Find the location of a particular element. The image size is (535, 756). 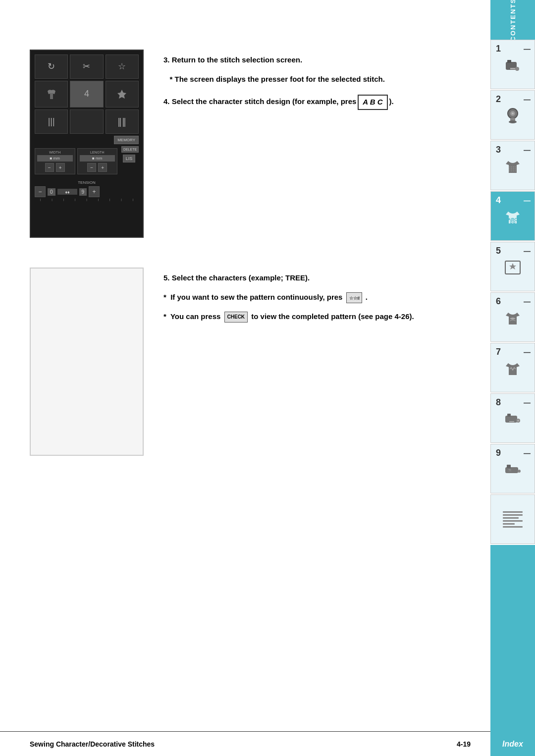

sidebar-index: Index is located at coordinates (513, 650).